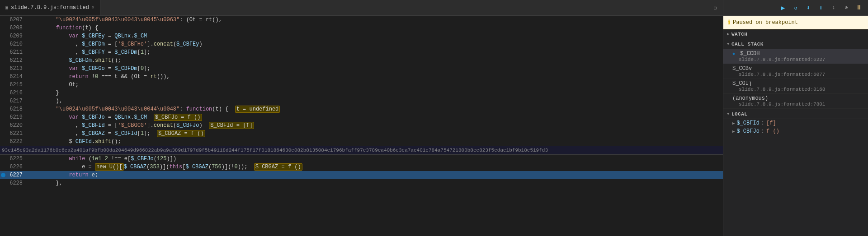 This screenshot has height=236, width=868. I want to click on frame-name-0: ◆ $_CCDH, so click(798, 54).